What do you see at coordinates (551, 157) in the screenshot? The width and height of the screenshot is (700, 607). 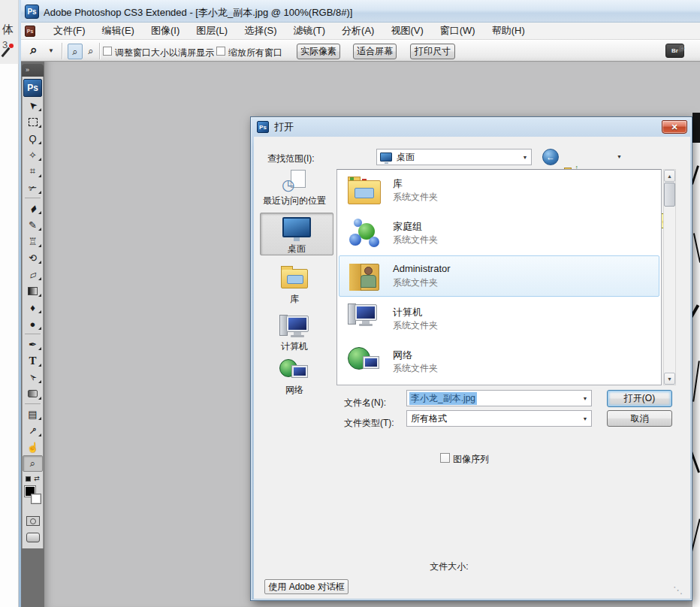 I see `back-button: ←` at bounding box center [551, 157].